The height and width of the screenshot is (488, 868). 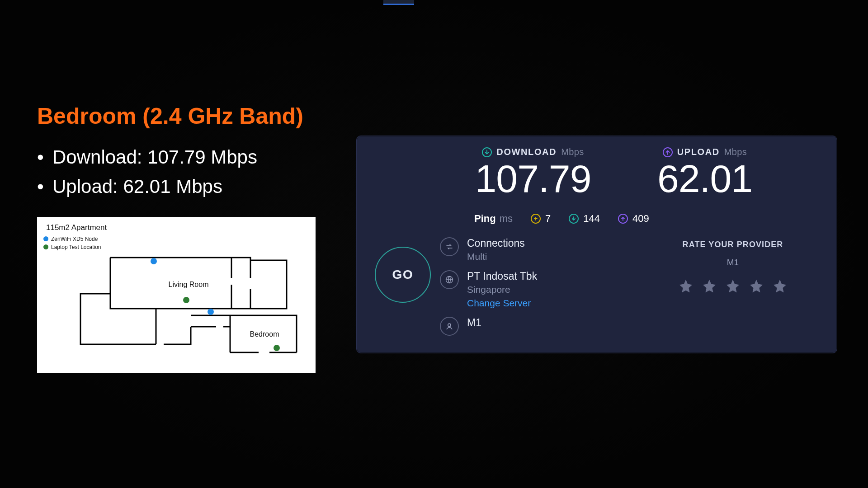 I want to click on slide-bullets: Download: 107.79 Mbps Upload: 62.01 Mbps, so click(x=147, y=172).